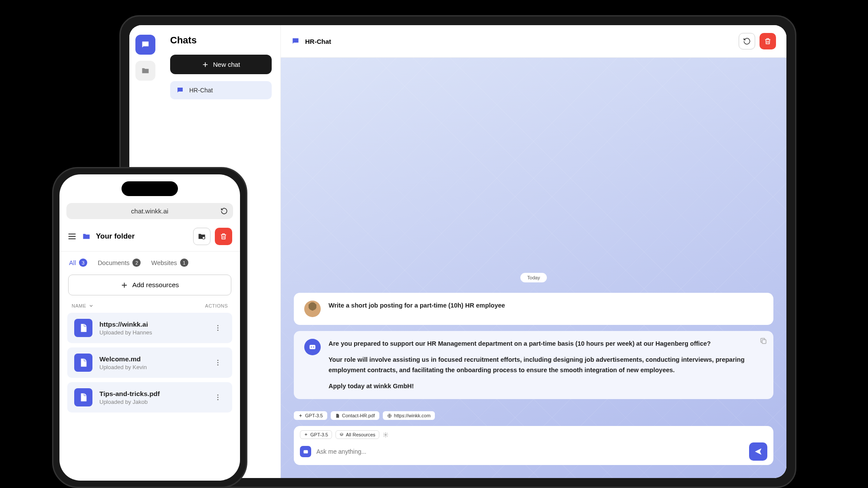 Image resolution: width=868 pixels, height=488 pixels. I want to click on new-chat-label: New chat, so click(227, 64).